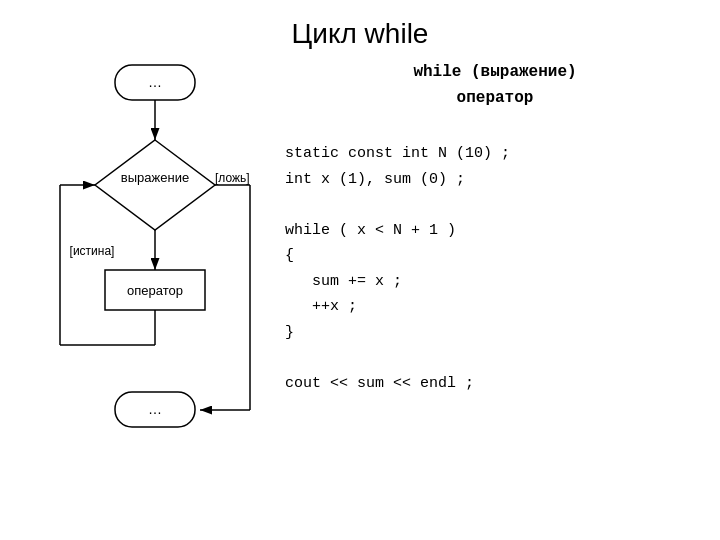 Image resolution: width=720 pixels, height=540 pixels. What do you see at coordinates (495, 73) in the screenshot?
I see `syntax-line1: while (выражение)` at bounding box center [495, 73].